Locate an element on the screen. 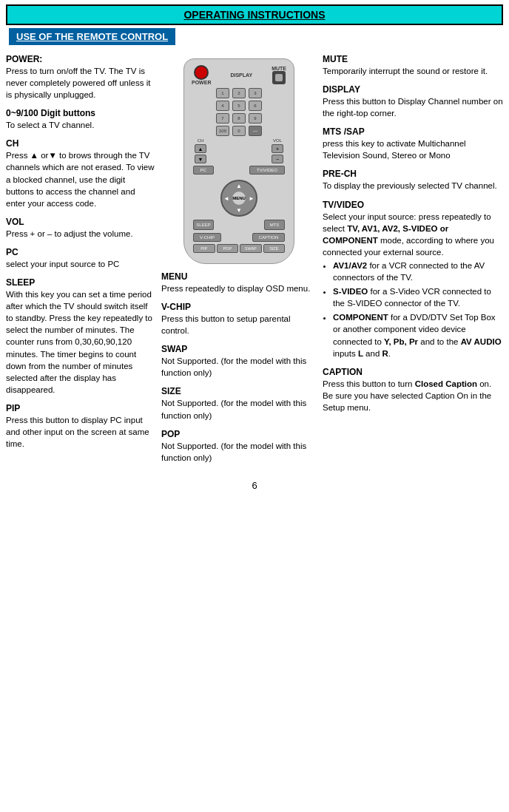 The width and height of the screenshot is (509, 812). caption-section-title: CAPTION is located at coordinates (413, 372).